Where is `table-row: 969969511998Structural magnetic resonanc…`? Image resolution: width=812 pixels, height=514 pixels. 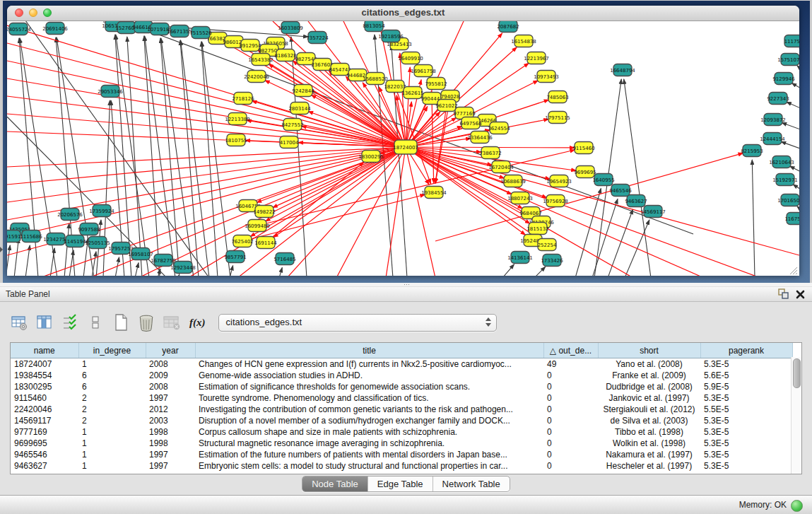
table-row: 969969511998Structural magnetic resonanc… is located at coordinates (401, 443).